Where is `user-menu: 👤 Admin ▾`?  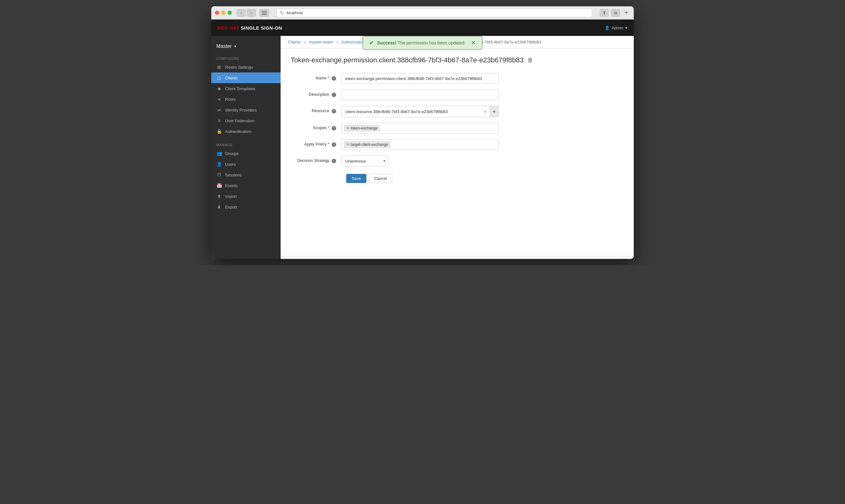 user-menu: 👤 Admin ▾ is located at coordinates (616, 28).